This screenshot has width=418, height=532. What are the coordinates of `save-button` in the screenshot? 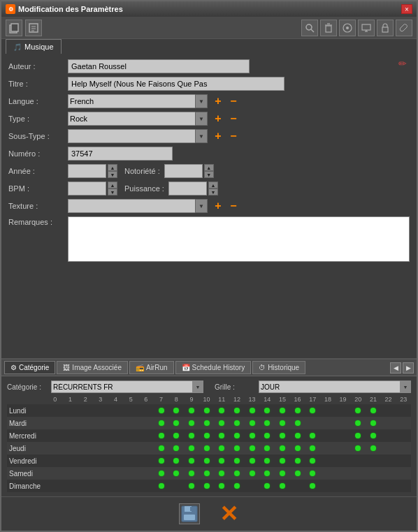 It's located at (189, 514).